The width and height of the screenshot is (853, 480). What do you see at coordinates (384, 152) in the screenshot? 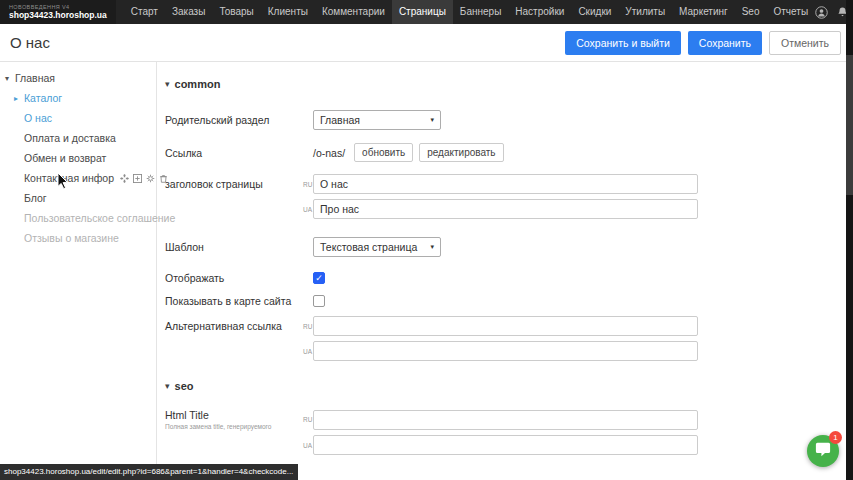
I see `link-update-button: обновить` at bounding box center [384, 152].